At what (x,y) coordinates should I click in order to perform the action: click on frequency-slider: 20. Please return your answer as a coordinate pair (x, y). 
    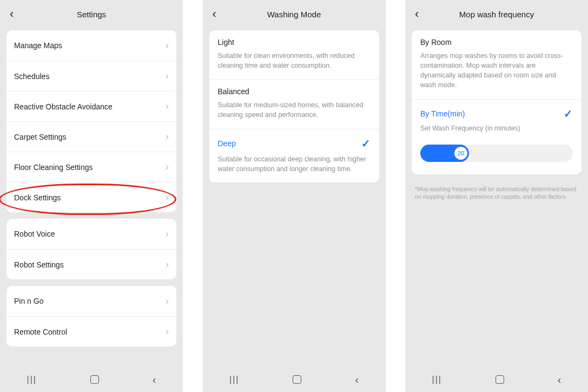
    Looking at the image, I should click on (497, 153).